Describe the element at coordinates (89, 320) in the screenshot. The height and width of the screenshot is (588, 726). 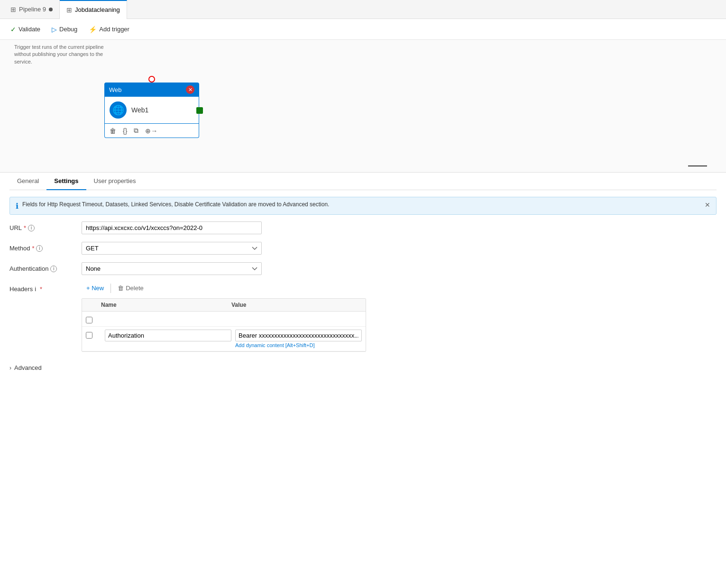
I see `header-checkbox-empty` at that location.